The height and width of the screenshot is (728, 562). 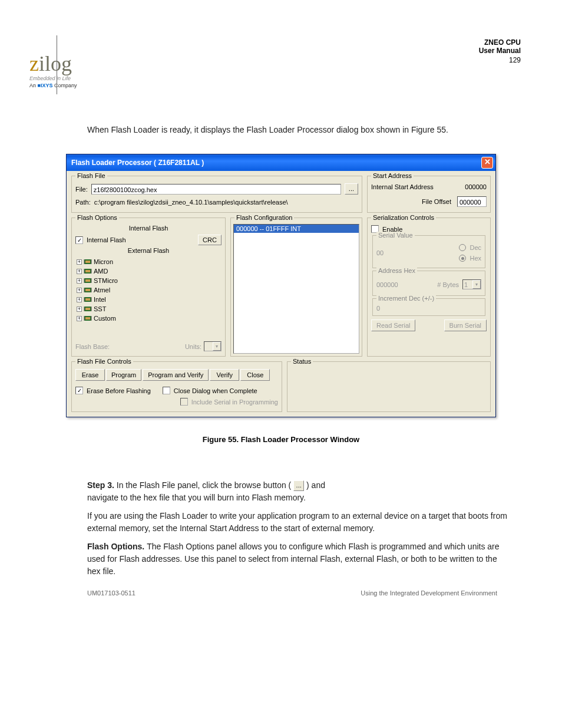 What do you see at coordinates (148, 287) in the screenshot?
I see `group-flash-options: Flash Options Internal Flash ✓ Internal …` at bounding box center [148, 287].